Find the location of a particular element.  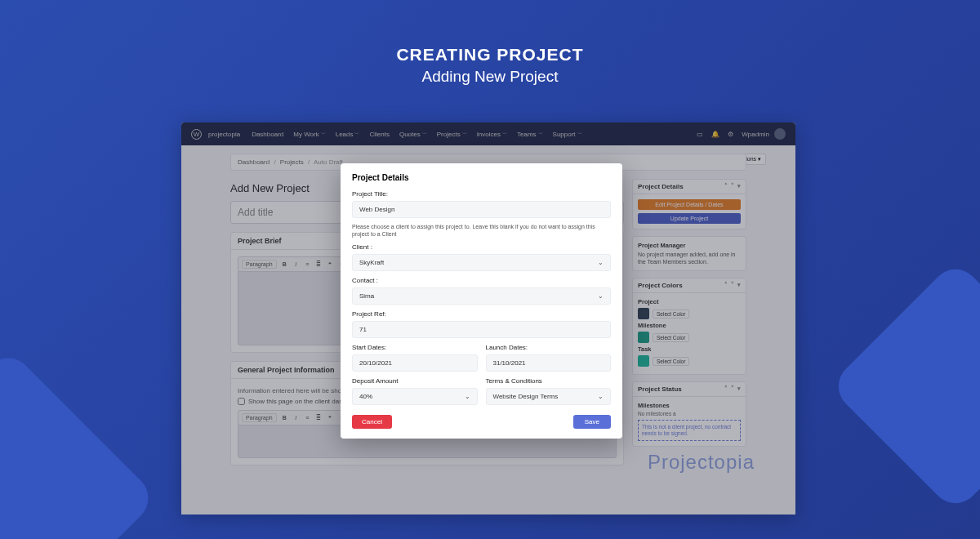

sidebar-project-details: Project Details ˄˅▾ Edit Project Details… is located at coordinates (689, 204).